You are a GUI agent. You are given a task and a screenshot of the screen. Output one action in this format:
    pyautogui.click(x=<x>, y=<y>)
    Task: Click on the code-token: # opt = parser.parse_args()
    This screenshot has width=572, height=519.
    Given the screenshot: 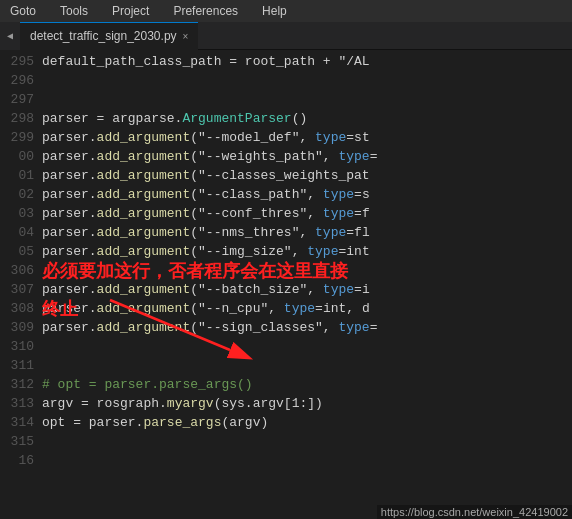 What is the action you would take?
    pyautogui.click(x=148, y=384)
    